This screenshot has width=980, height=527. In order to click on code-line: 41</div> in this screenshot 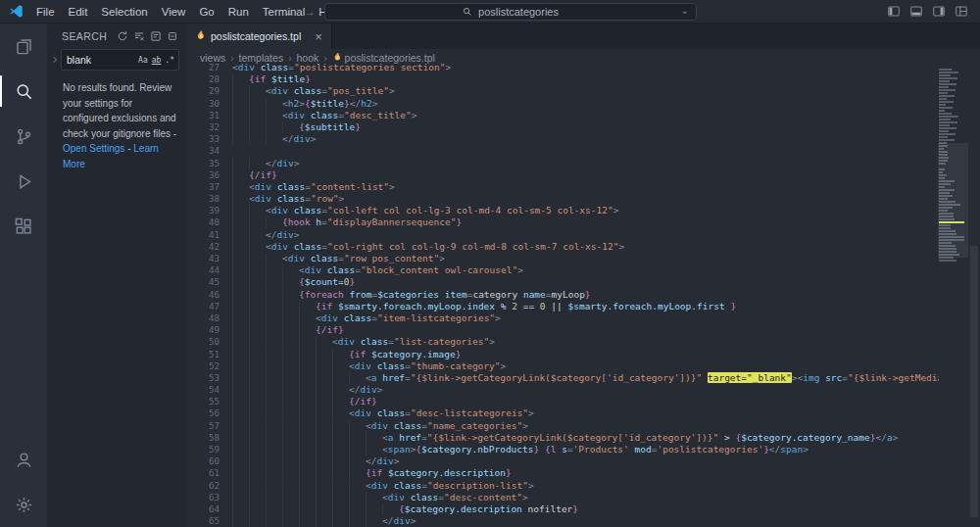, I will do `click(563, 235)`.